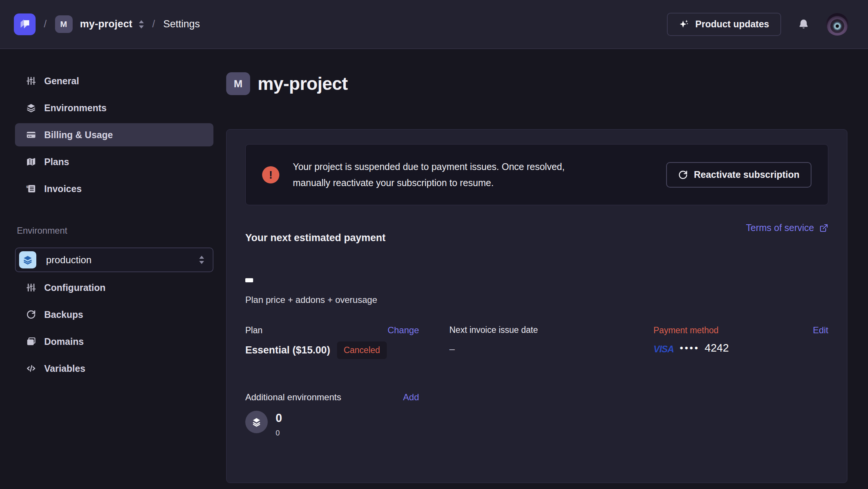 The width and height of the screenshot is (868, 489). Describe the element at coordinates (114, 189) in the screenshot. I see `sidebar-item-invoices: $ Invoices` at that location.